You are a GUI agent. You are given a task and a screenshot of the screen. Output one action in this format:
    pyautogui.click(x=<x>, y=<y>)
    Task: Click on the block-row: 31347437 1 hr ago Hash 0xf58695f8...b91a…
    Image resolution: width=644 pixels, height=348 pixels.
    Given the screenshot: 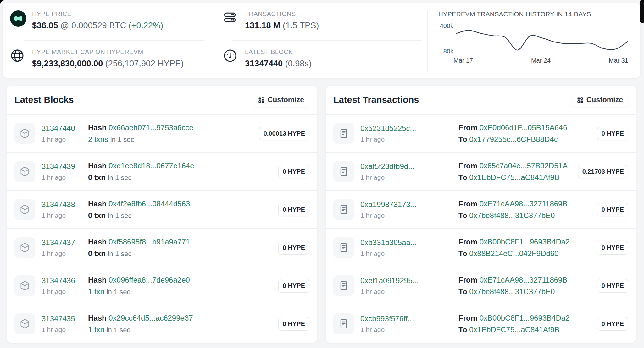 What is the action you would take?
    pyautogui.click(x=162, y=248)
    